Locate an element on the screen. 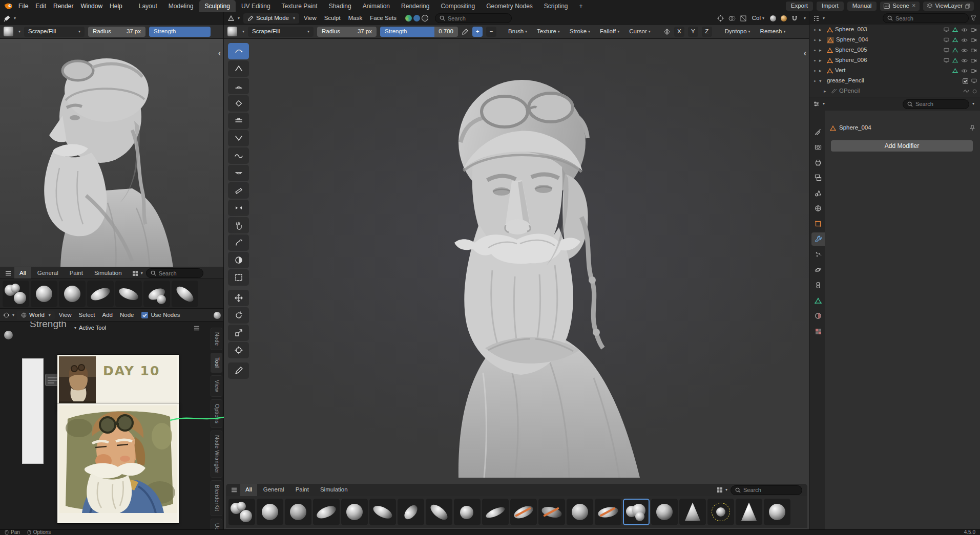 The width and height of the screenshot is (980, 535). close-icon: ✕ is located at coordinates (914, 6).